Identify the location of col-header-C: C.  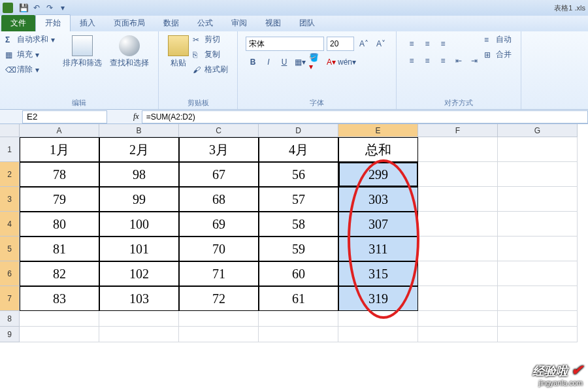
(219, 131).